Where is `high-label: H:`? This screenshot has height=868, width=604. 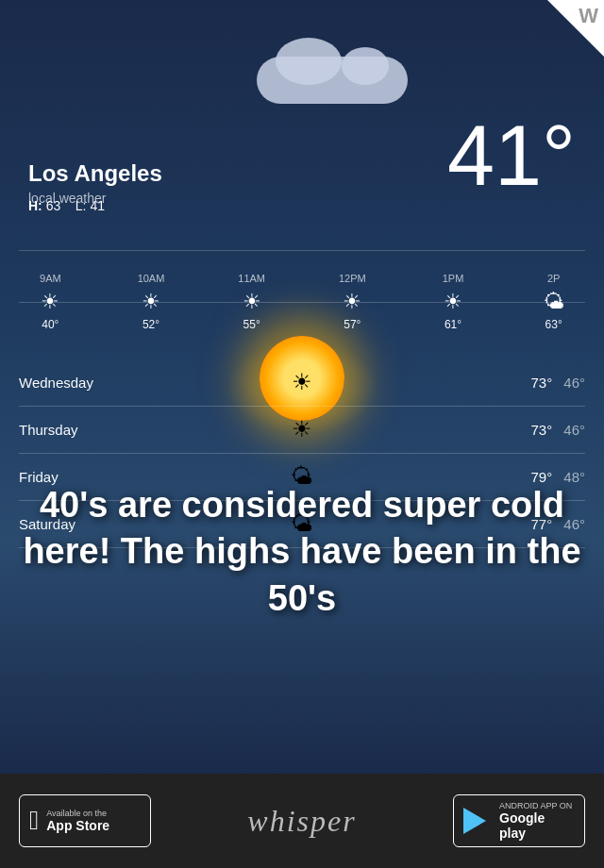
high-label: H: is located at coordinates (36, 206).